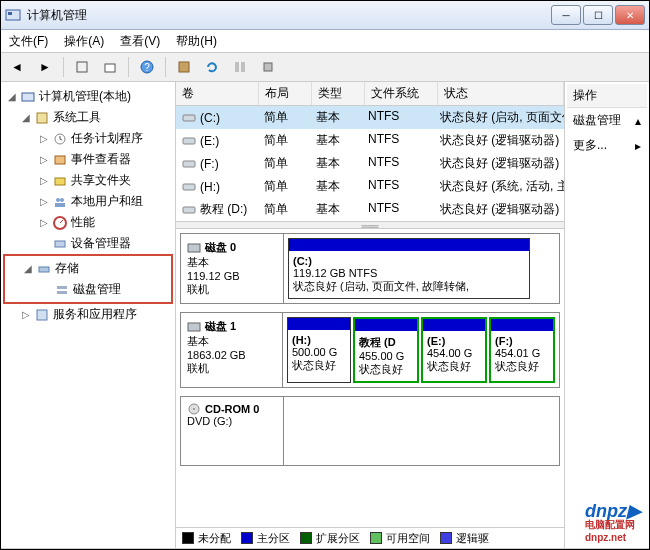 This screenshot has width=650, height=550. Describe the element at coordinates (88, 314) in the screenshot. I see `tree-services: ▷服务和应用程序` at that location.